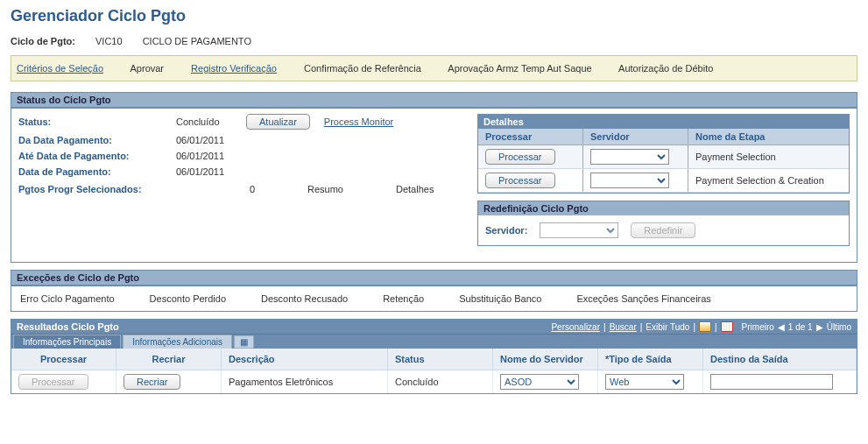 Image resolution: width=868 pixels, height=444 pixels. What do you see at coordinates (441, 382) in the screenshot?
I see `row-status: Concluído` at bounding box center [441, 382].